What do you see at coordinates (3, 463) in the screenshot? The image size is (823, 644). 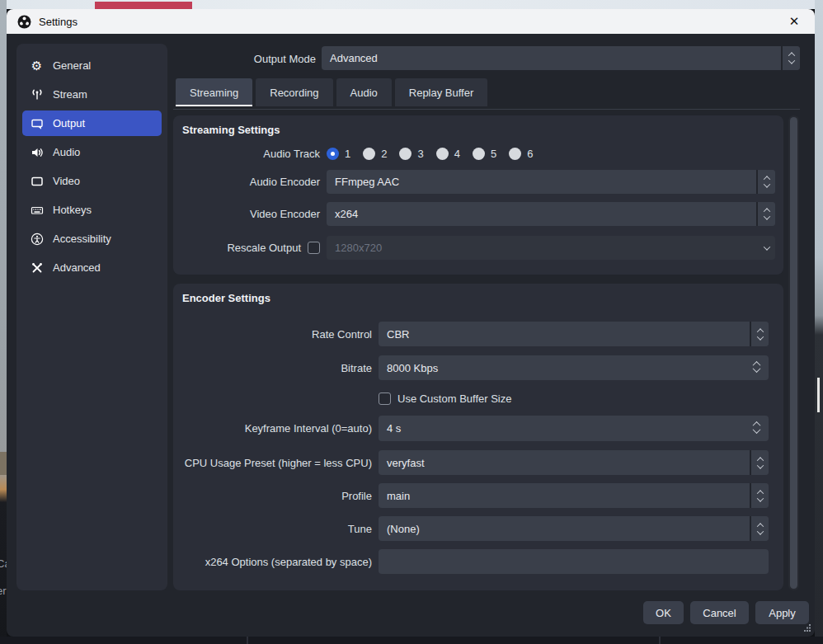 I see `background-photo-fragment` at bounding box center [3, 463].